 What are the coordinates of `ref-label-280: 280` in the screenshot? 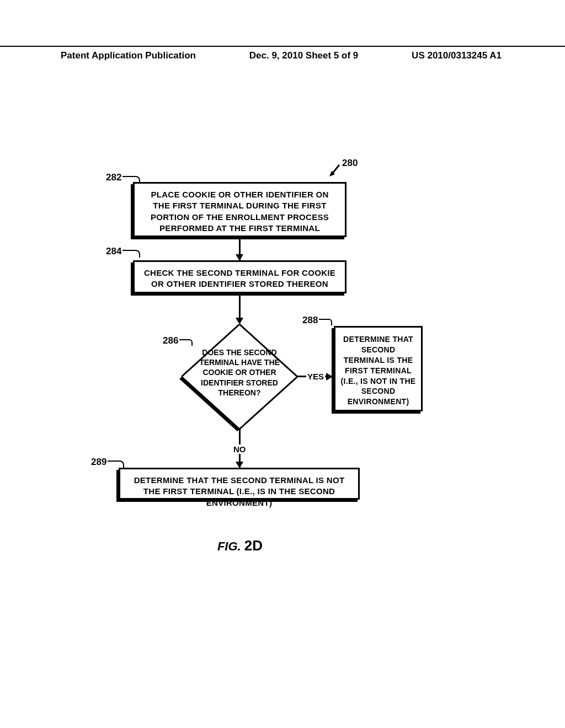 It's located at (350, 163).